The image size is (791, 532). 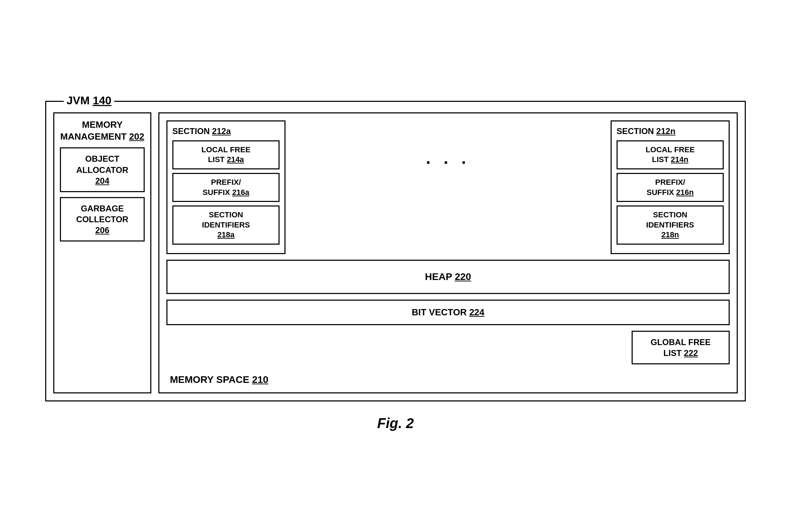 I want to click on bit-vector-box: BIT VECTOR 224, so click(x=448, y=312).